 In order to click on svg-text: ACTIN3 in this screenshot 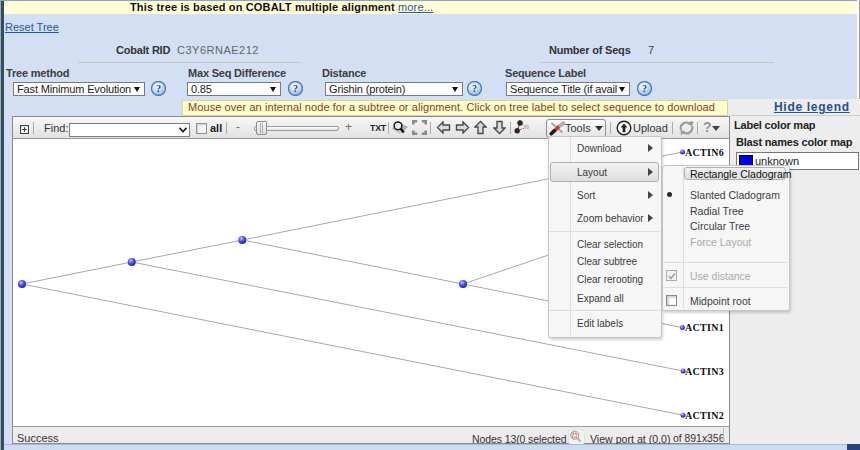, I will do `click(704, 372)`.